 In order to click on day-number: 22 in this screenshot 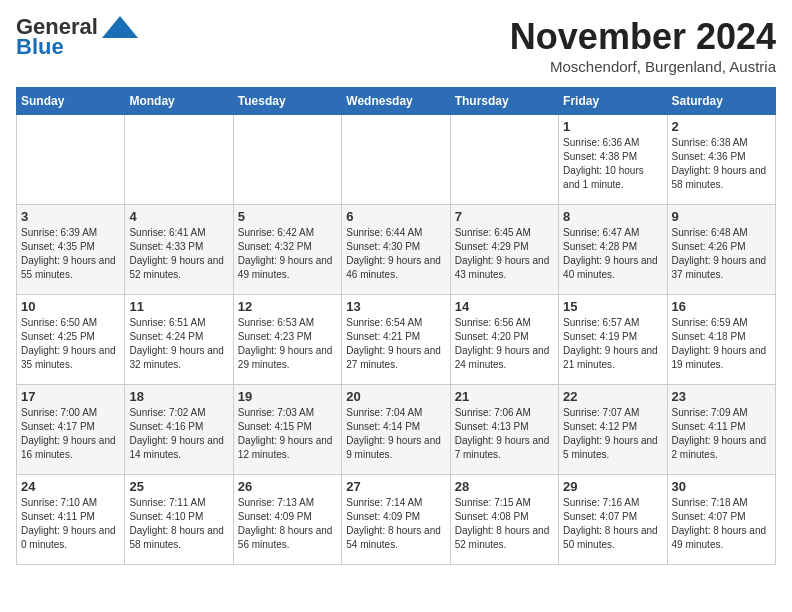, I will do `click(612, 396)`.